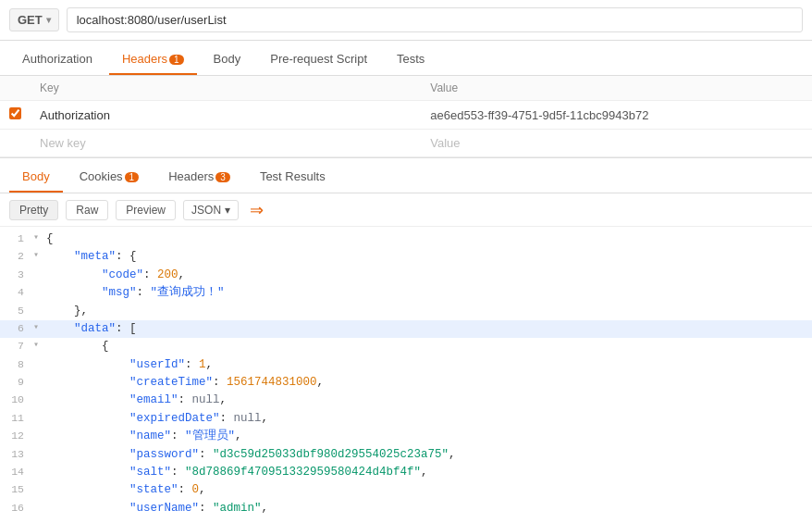 This screenshot has width=812, height=523. What do you see at coordinates (75, 115) in the screenshot?
I see `header-key: Authorization` at bounding box center [75, 115].